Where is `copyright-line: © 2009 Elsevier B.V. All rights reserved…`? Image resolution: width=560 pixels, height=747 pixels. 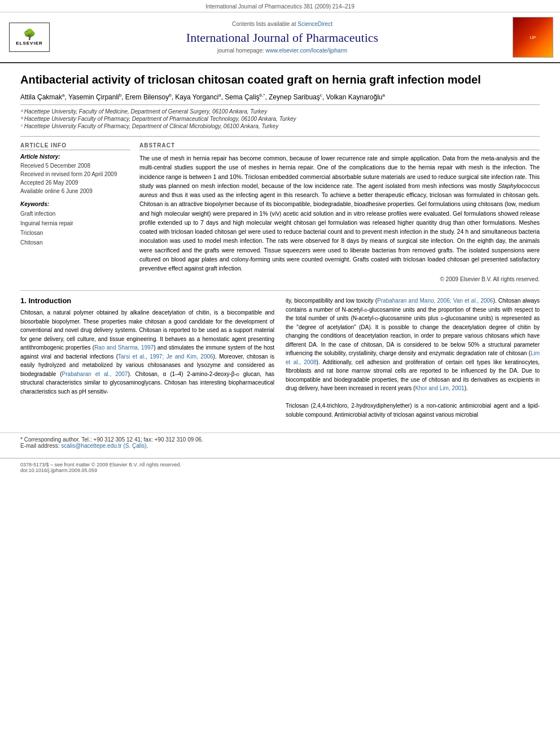
copyright-line: © 2009 Elsevier B.V. All rights reserved… is located at coordinates (340, 279).